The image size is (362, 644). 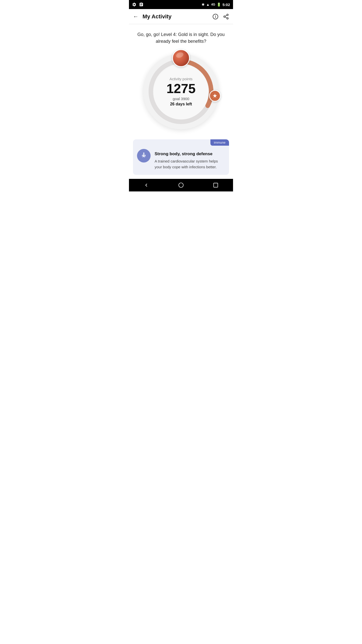 I want to click on star-badge: ★, so click(x=215, y=96).